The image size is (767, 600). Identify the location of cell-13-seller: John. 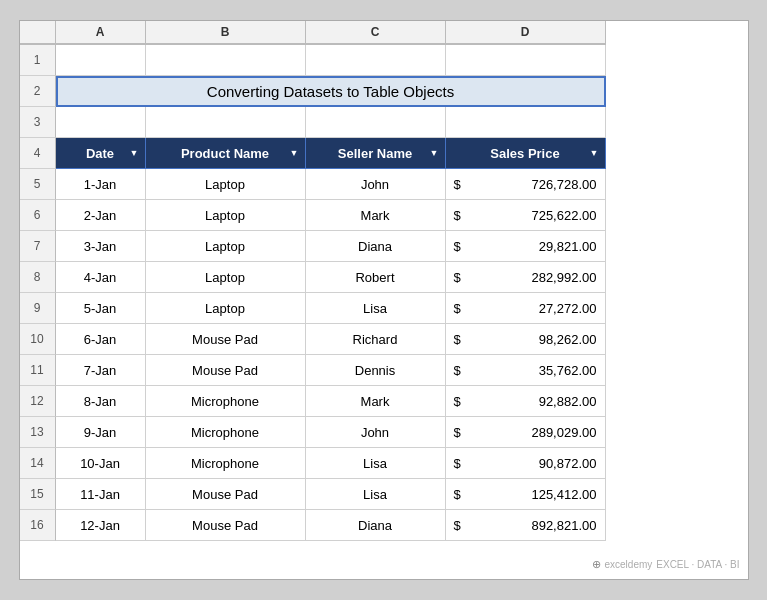
(376, 432).